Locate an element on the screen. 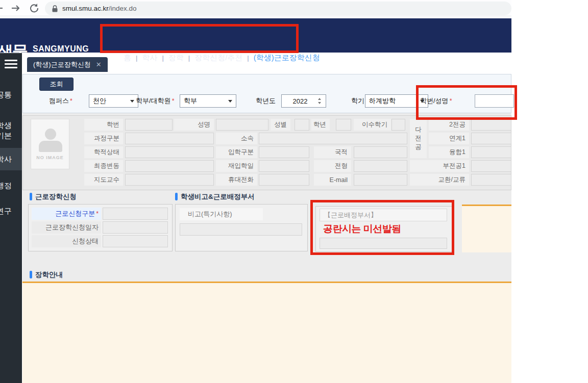 This screenshot has width=588, height=383. field-label-grade: 학년 is located at coordinates (321, 124).